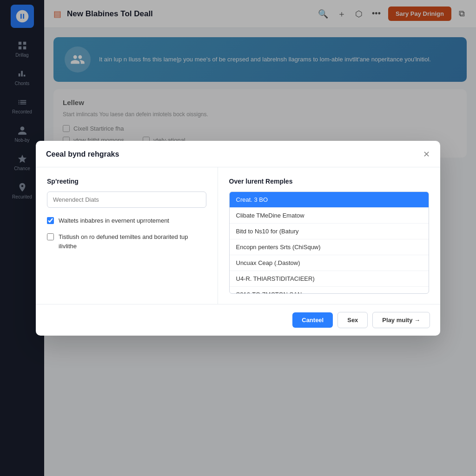 The width and height of the screenshot is (476, 476). Describe the element at coordinates (126, 242) in the screenshot. I see `modal-checkbox-2: Tistlush on ro defuned temiltes and bora…` at that location.